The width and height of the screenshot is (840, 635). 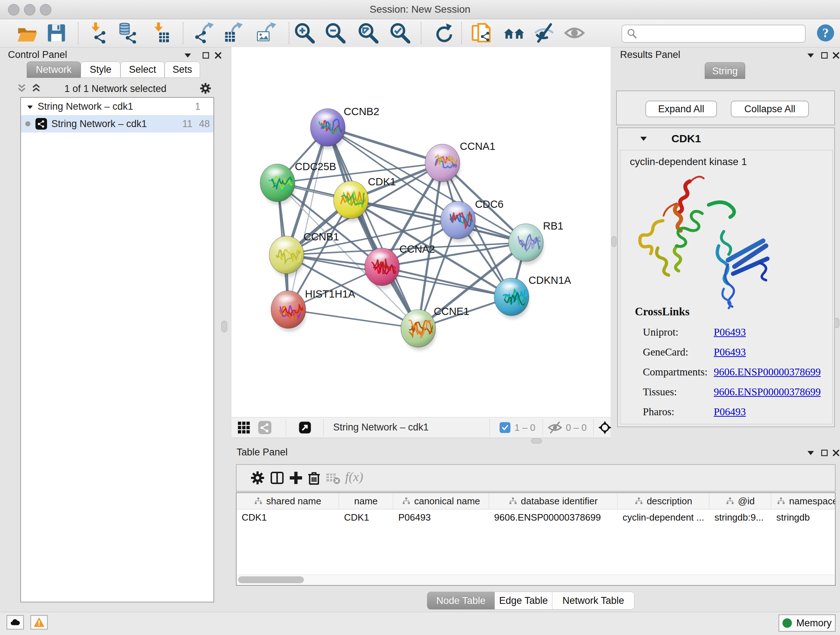 I want to click on cloud-icon, so click(x=15, y=622).